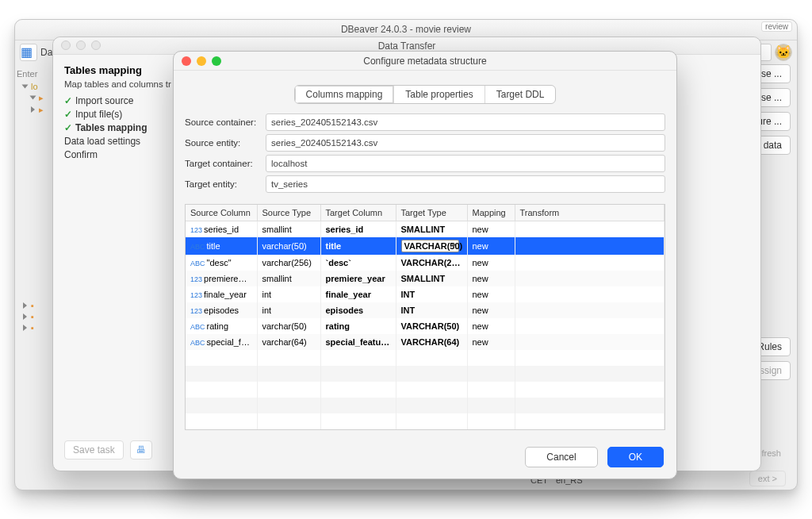  I want to click on dialog-buttons: Cancel OK, so click(595, 457).